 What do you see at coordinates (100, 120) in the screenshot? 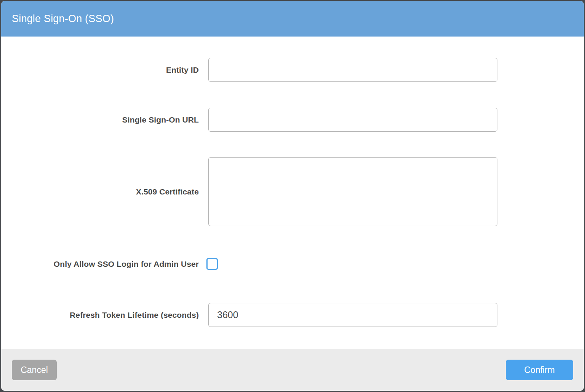
I see `sso-url-label: Single Sign-On URL` at bounding box center [100, 120].